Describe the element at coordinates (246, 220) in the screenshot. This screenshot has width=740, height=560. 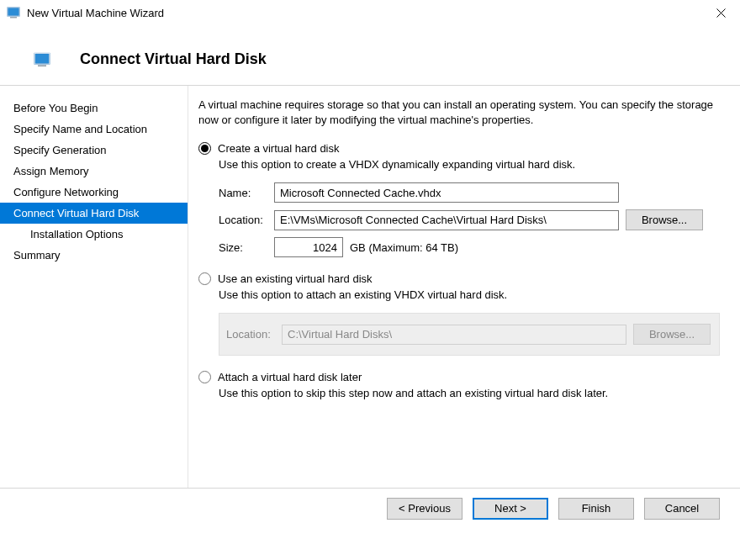
I see `location-label: Location:` at that location.